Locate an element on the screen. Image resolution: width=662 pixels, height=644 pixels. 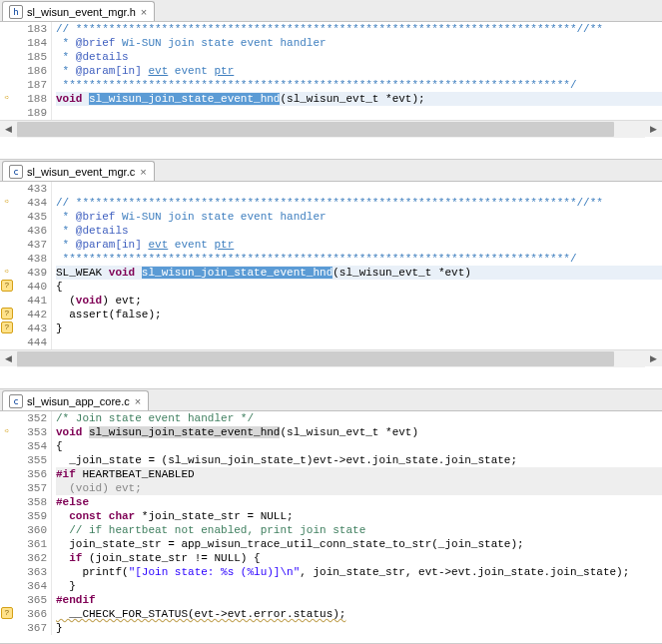
editor-tab: h sl_wisun_event_mgr.h × is located at coordinates (78, 11).